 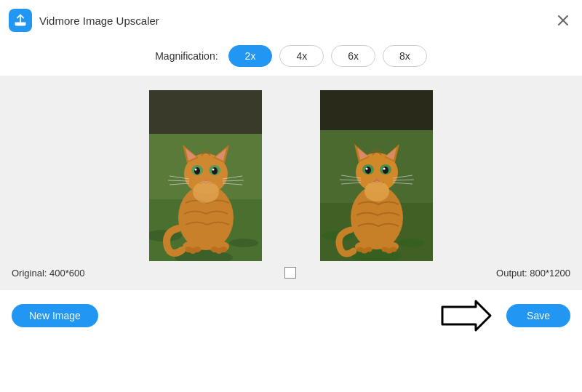 I want to click on original-size-label: Original: 400*600, so click(x=48, y=273).